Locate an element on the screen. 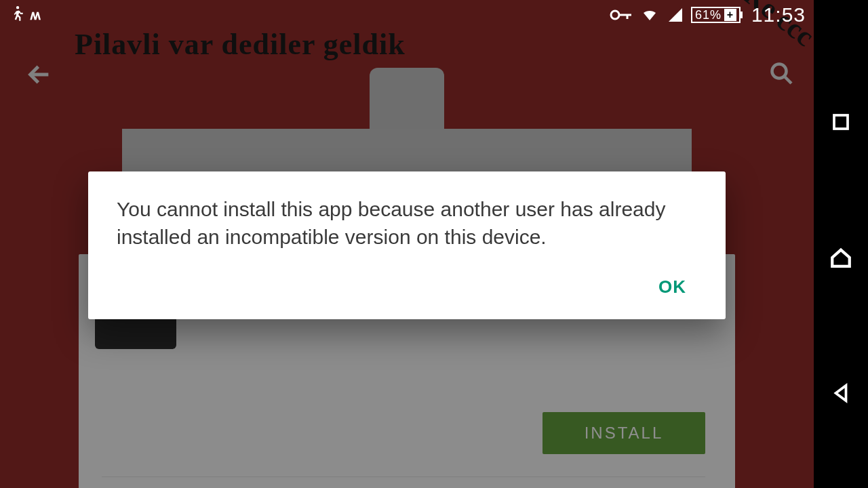  android-nav-bar is located at coordinates (841, 244).